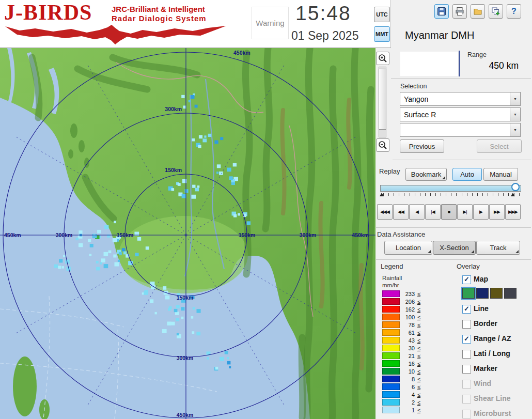  Describe the element at coordinates (460, 11) in the screenshot. I see `print-button` at that location.